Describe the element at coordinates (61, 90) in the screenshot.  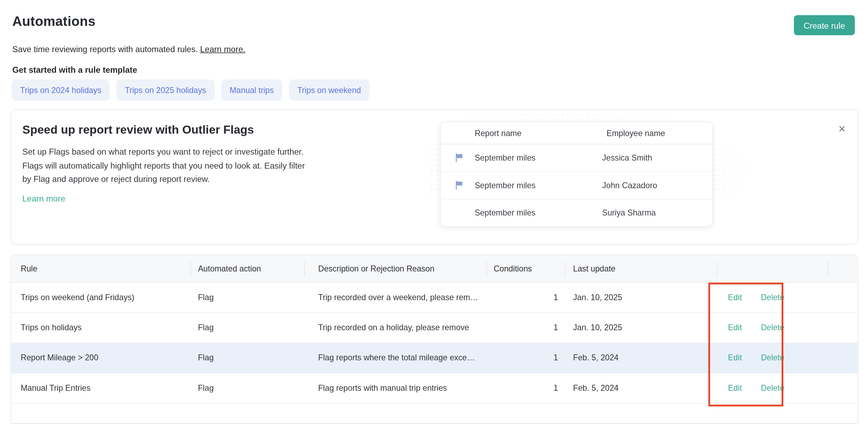
I see `template-chip-trips-2024-holidays: Trips on 2024 holidays` at that location.